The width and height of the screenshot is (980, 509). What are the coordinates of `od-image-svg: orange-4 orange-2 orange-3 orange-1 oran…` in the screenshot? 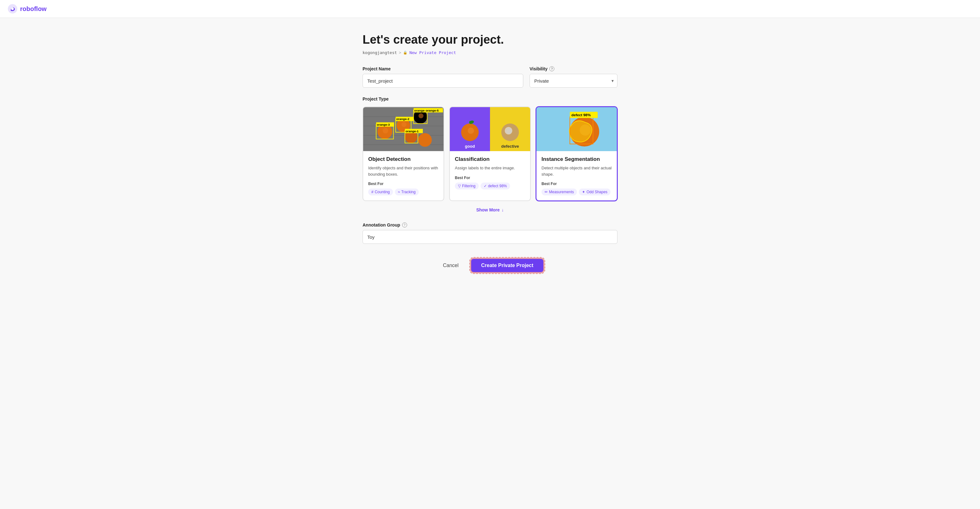 It's located at (403, 129).